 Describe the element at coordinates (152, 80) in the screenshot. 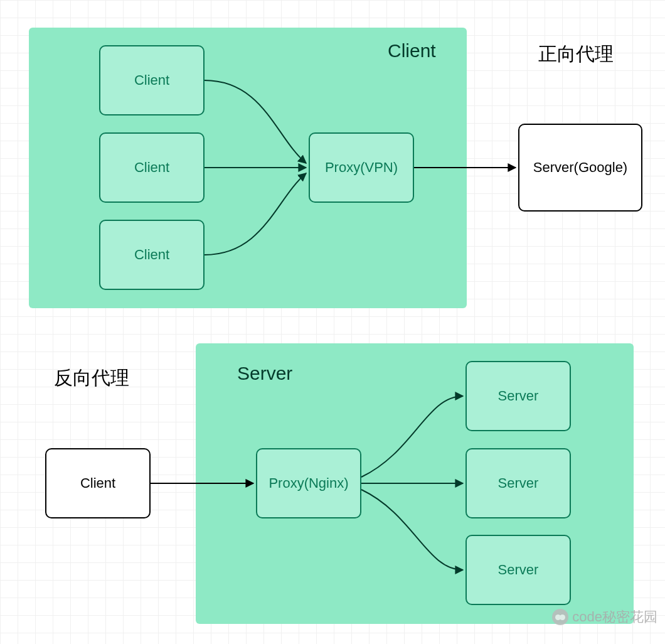

I see `forward-client-1-label: Client` at that location.